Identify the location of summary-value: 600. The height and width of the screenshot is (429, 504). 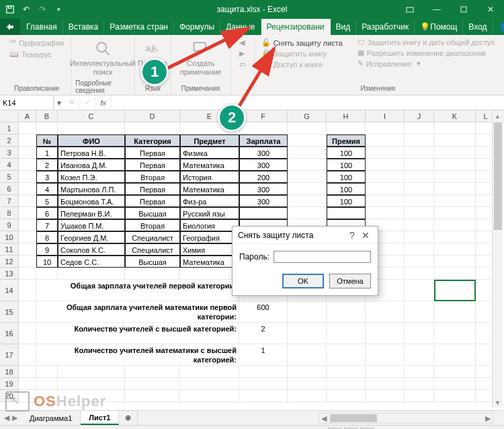
(263, 312).